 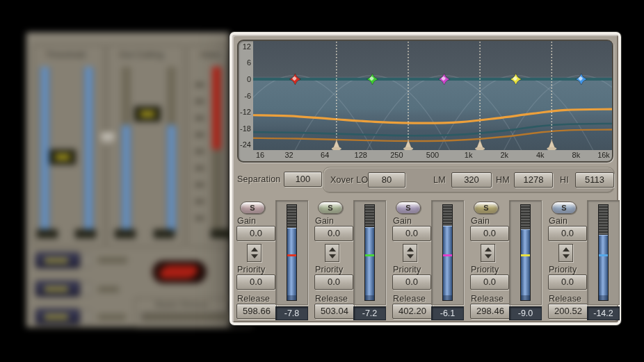 I want to click on x-tick-label: 32, so click(x=289, y=155).